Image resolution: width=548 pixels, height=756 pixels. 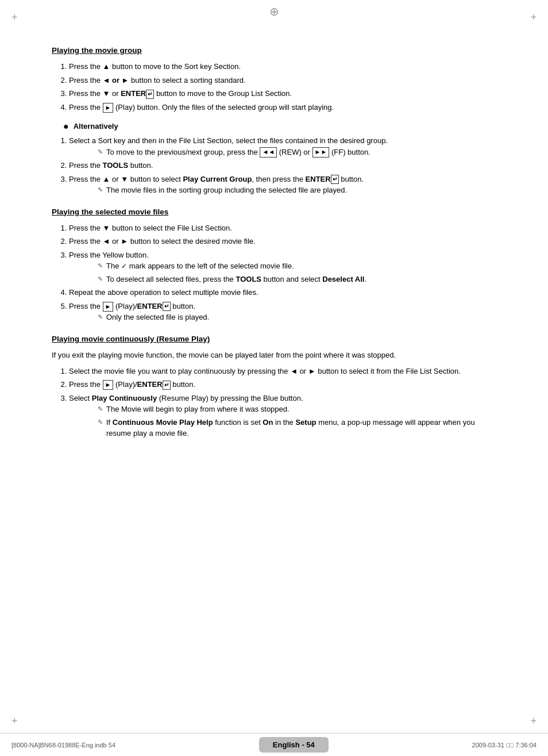 What do you see at coordinates (226, 190) in the screenshot?
I see `alt-step3-note1-text: The movie files in the sorting group inc…` at bounding box center [226, 190].